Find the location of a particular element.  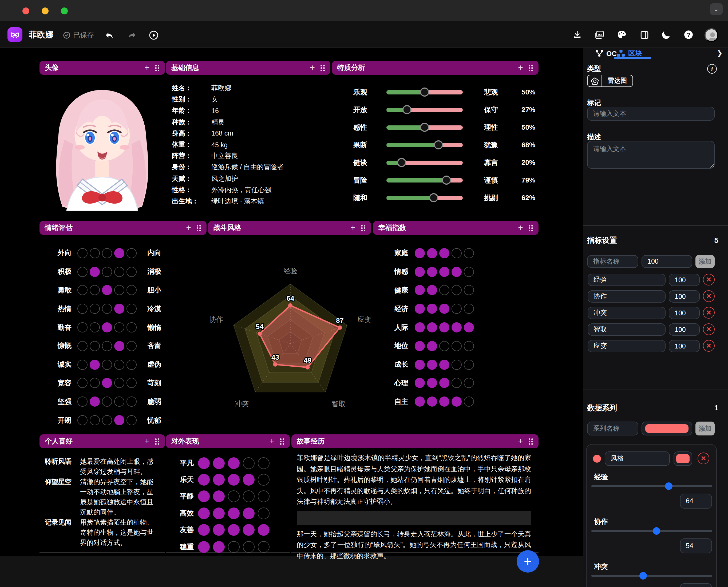

undo-button is located at coordinates (110, 35).